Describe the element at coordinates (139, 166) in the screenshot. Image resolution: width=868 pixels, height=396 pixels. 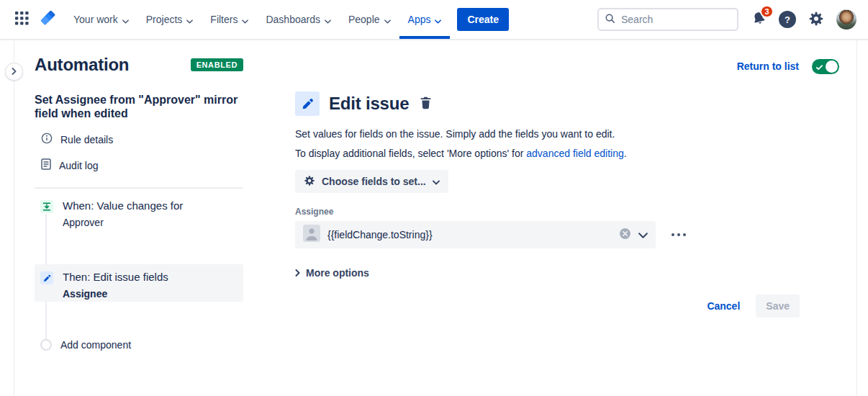
I see `sidebar-item-audit-log: Audit log` at that location.